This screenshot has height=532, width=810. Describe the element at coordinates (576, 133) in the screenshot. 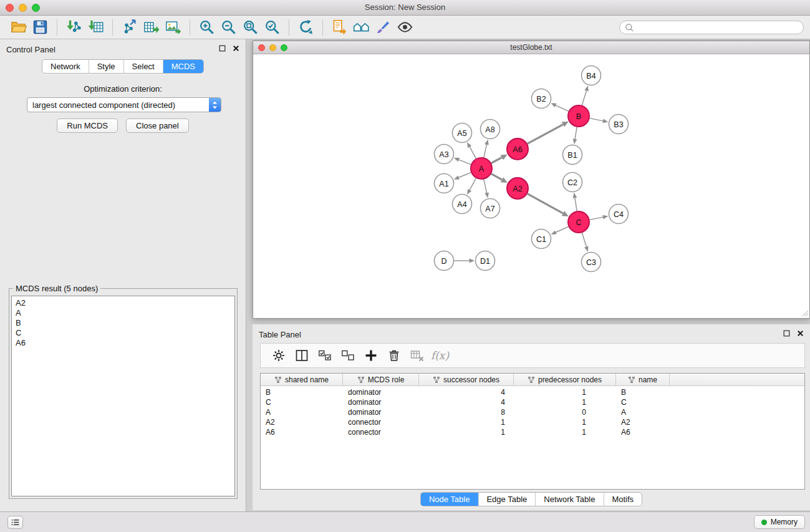

I see `edge-B-B1` at that location.